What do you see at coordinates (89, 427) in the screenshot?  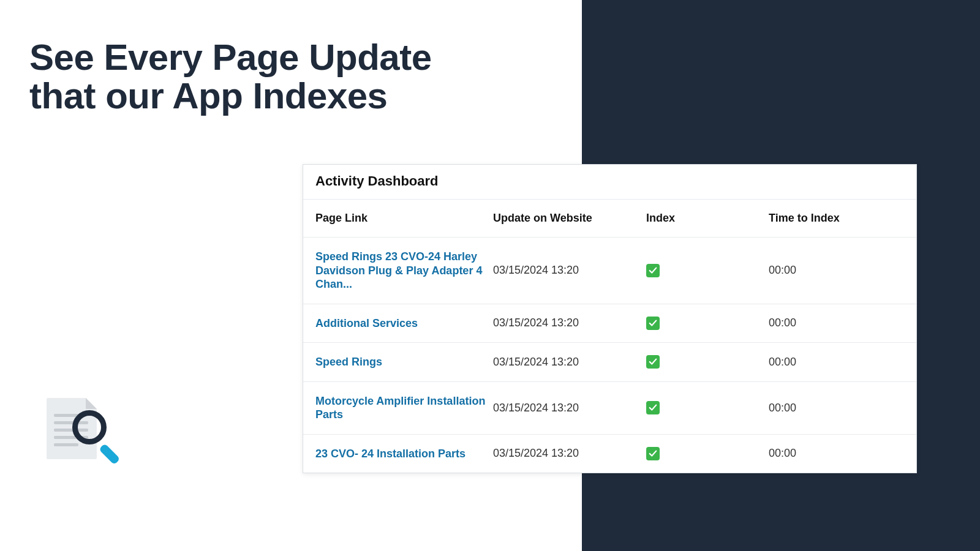 I see `magnifier-icon` at bounding box center [89, 427].